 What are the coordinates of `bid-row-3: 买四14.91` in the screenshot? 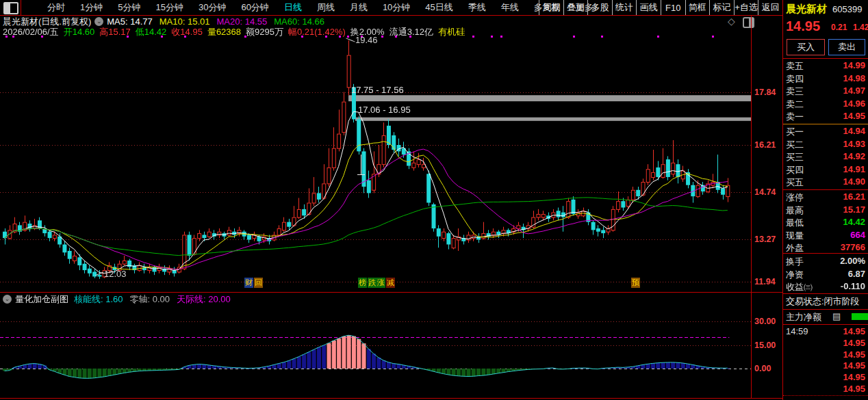 It's located at (826, 170).